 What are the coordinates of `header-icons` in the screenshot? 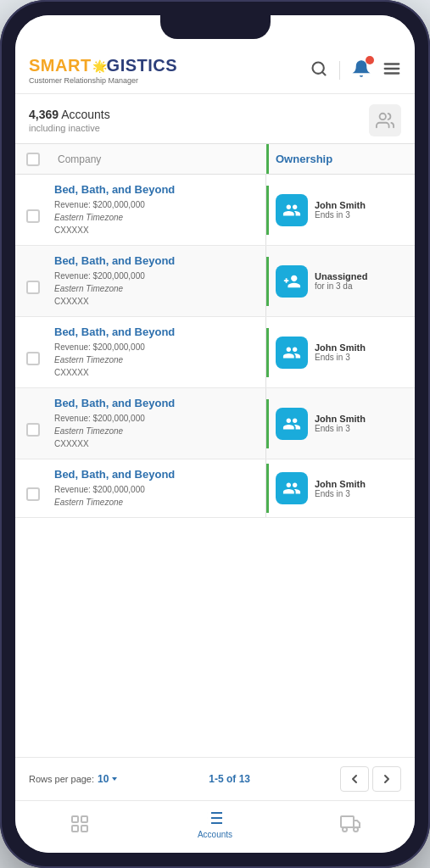 It's located at (356, 71).